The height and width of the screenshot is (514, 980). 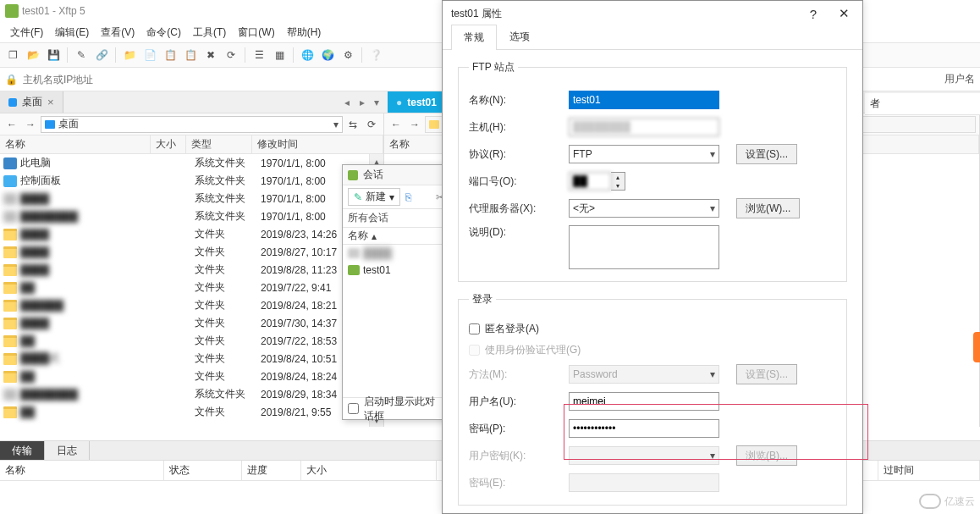 I want to click on col-mtime: 修改时间, so click(x=318, y=144).